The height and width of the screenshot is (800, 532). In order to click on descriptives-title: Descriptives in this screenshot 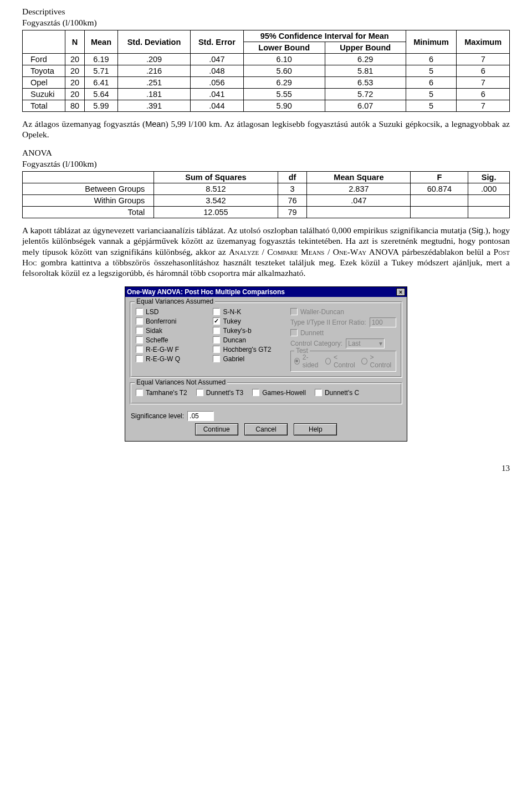, I will do `click(266, 12)`.